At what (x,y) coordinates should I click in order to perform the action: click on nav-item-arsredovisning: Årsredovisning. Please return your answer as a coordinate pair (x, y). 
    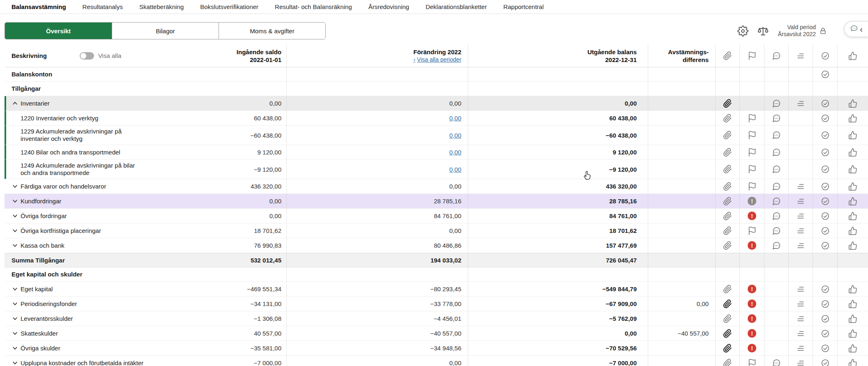
    Looking at the image, I should click on (389, 7).